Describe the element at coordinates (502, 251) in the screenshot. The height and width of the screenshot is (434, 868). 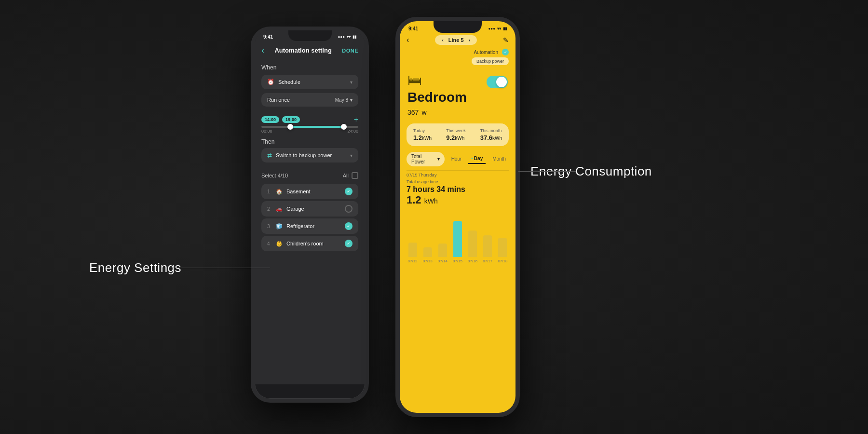
I see `bar-group: 07/18` at that location.